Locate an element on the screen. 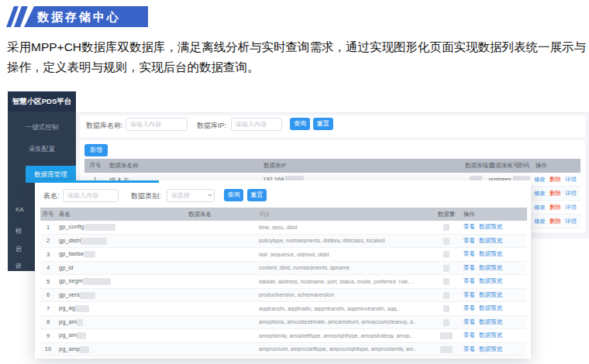  page-title: 数据存储中心 is located at coordinates (86, 17).